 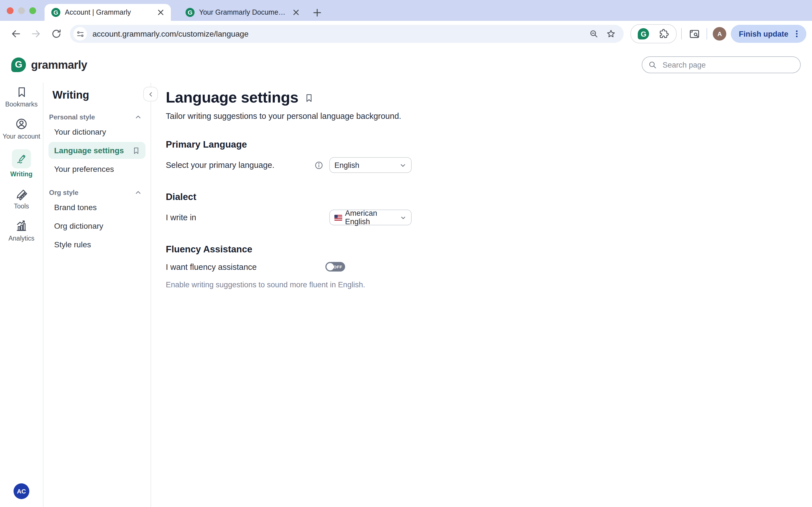 What do you see at coordinates (21, 11) in the screenshot?
I see `window-controls` at bounding box center [21, 11].